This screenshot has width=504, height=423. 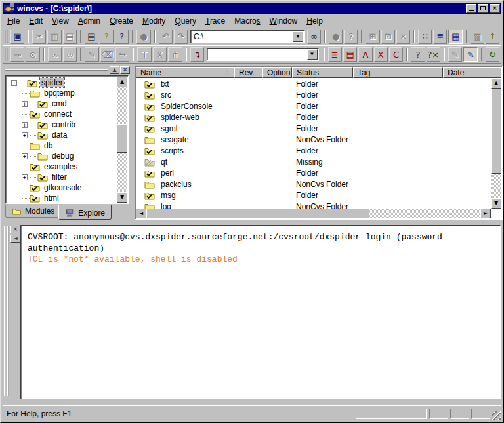 What do you see at coordinates (33, 54) in the screenshot?
I see `logout-icon: ⊗` at bounding box center [33, 54].